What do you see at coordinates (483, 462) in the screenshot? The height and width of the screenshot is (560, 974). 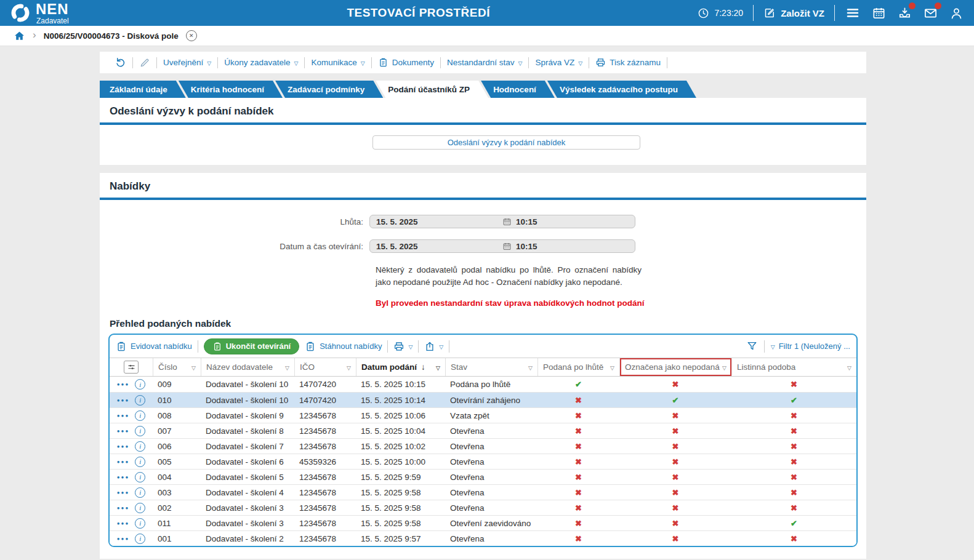 I see `table-row: ●●●i005Dodavatel - školení 64535932615. …` at bounding box center [483, 462].